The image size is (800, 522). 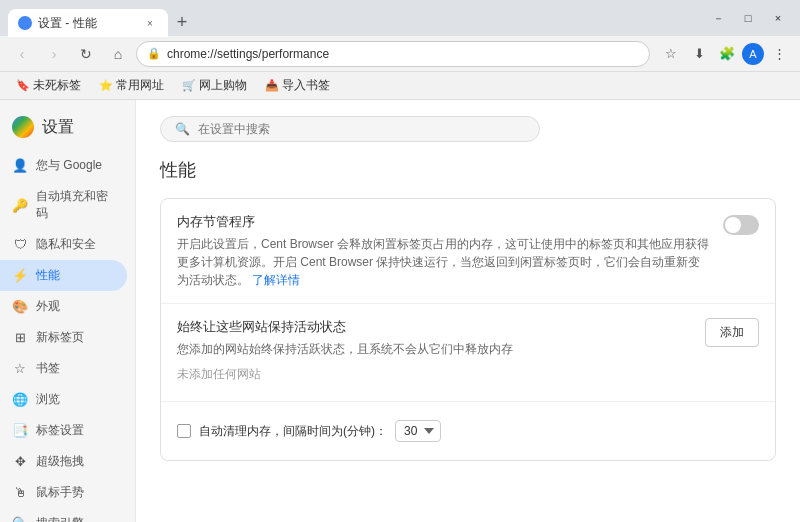 I want to click on extensions-icon: 🧩, so click(x=727, y=54).